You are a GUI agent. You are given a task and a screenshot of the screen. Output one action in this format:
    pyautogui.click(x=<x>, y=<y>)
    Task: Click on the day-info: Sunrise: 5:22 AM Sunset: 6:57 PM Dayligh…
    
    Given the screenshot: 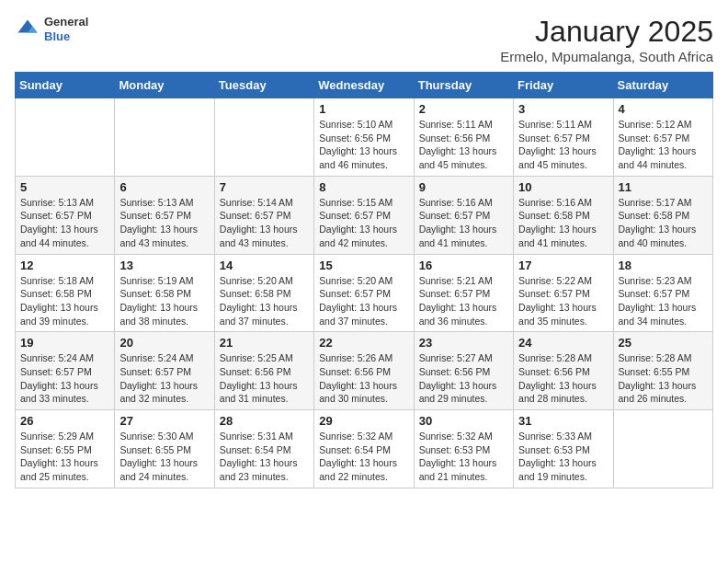 What is the action you would take?
    pyautogui.click(x=563, y=302)
    